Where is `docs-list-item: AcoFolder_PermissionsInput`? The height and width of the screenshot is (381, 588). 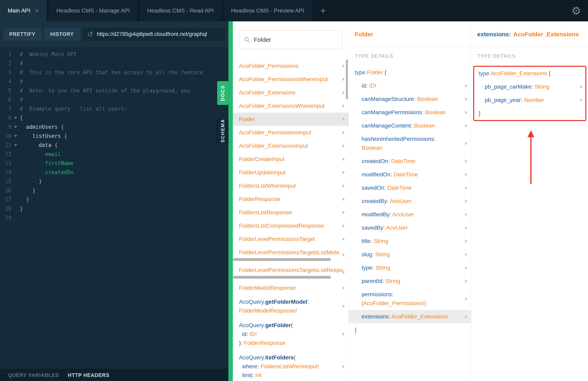 docs-list-item: AcoFolder_PermissionsInput is located at coordinates (291, 133).